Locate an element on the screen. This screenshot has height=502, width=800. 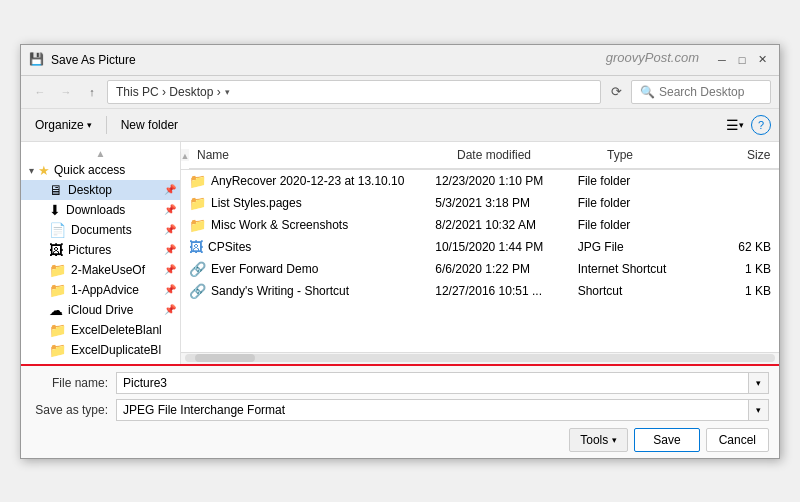
sidebar-item-desktop-label: Desktop is located at coordinates (115, 190).